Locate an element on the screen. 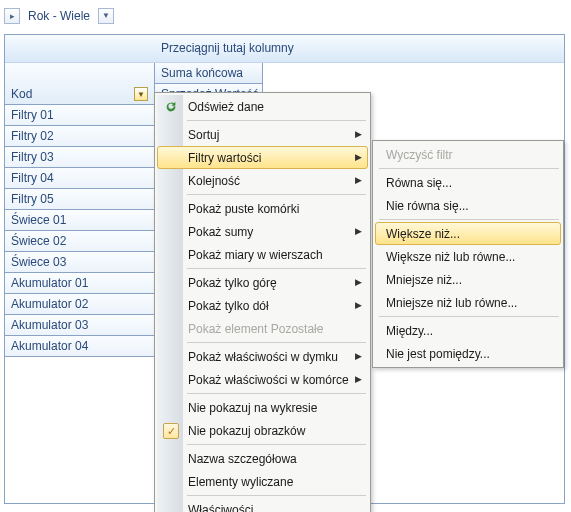 The image size is (571, 512). table-row: Świece 02 is located at coordinates (80, 242).